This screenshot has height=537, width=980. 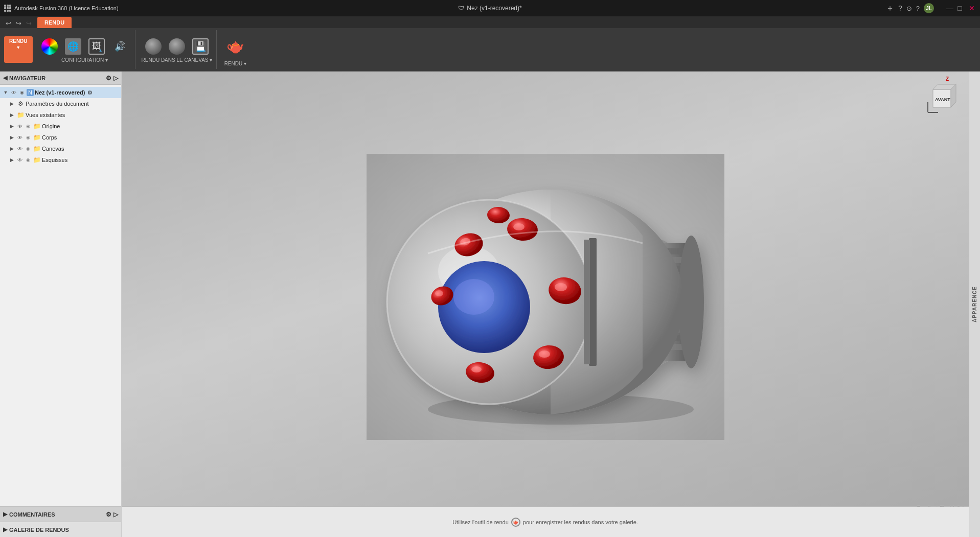 What do you see at coordinates (490, 44) in the screenshot?
I see `ribbon: ↩ ↪ ↪ RENDU RENDU ▼ 🌐` at bounding box center [490, 44].